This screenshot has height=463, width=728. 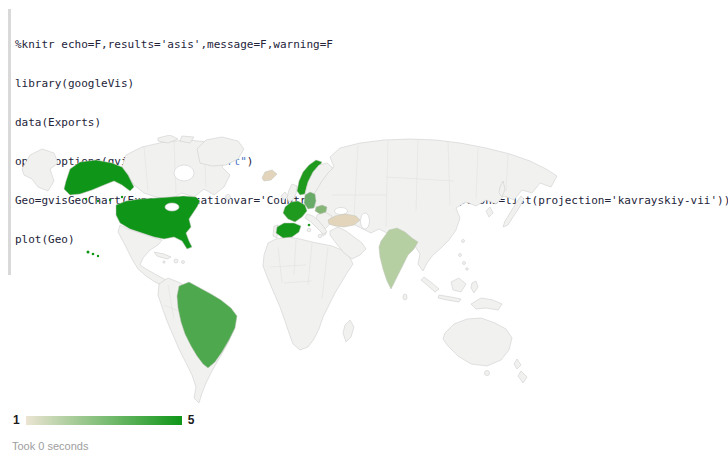 What do you see at coordinates (320, 236) in the screenshot?
I see `sicily` at bounding box center [320, 236].